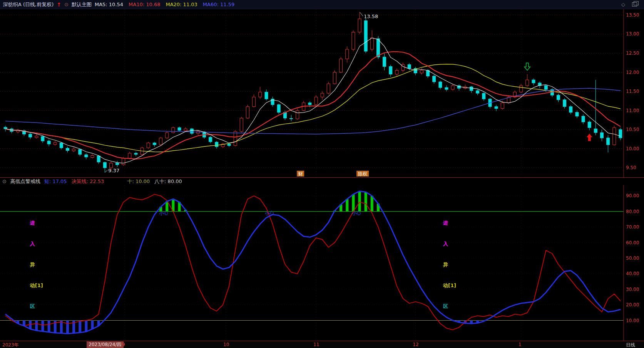  I want to click on x-axis-label: 12, so click(416, 345).